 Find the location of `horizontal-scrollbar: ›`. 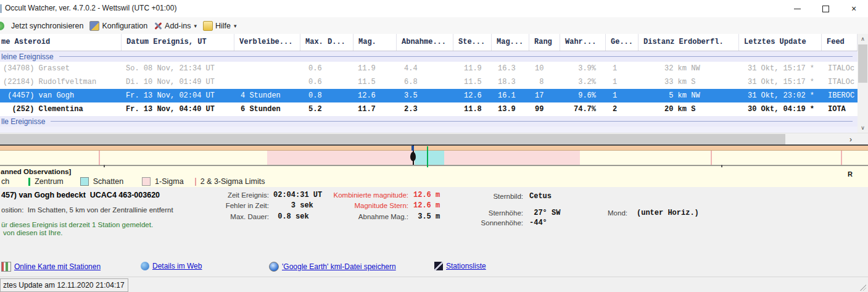

horizontal-scrollbar: › is located at coordinates (434, 139).